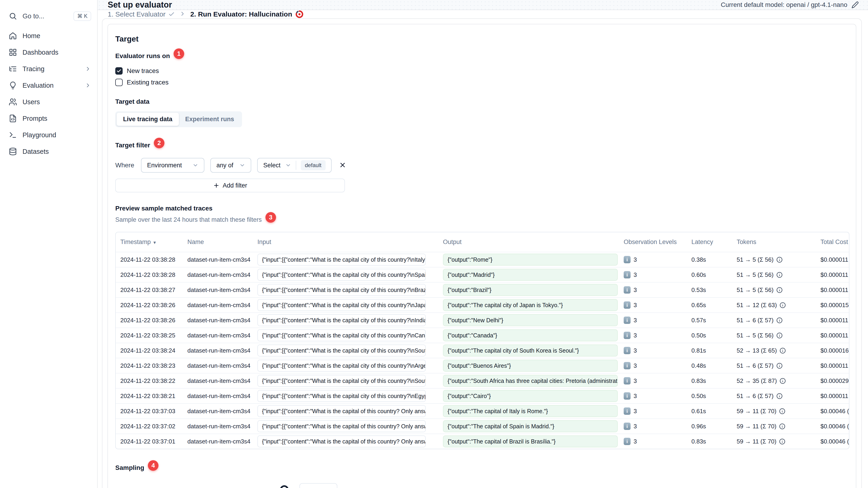  What do you see at coordinates (530, 426) in the screenshot?
I see `output-json-box: {"output":"The capital of Spain is Madri…` at bounding box center [530, 426].